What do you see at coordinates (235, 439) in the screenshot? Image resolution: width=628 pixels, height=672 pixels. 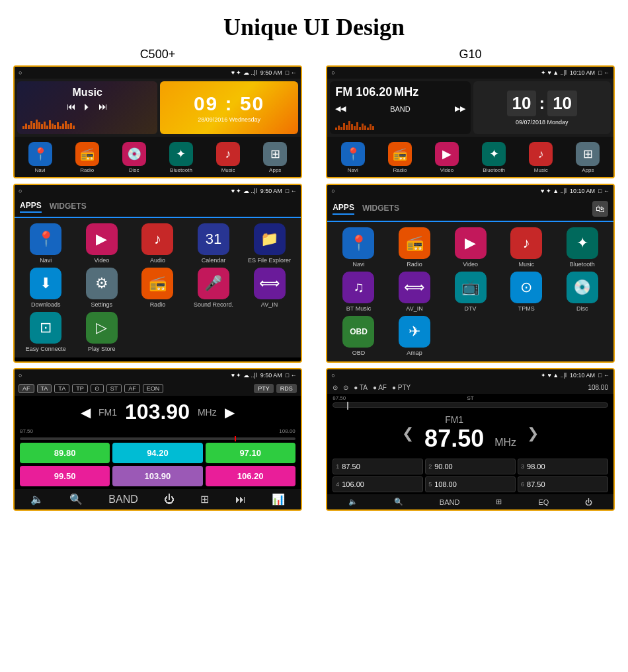 I see `scale-indicator` at bounding box center [235, 439].